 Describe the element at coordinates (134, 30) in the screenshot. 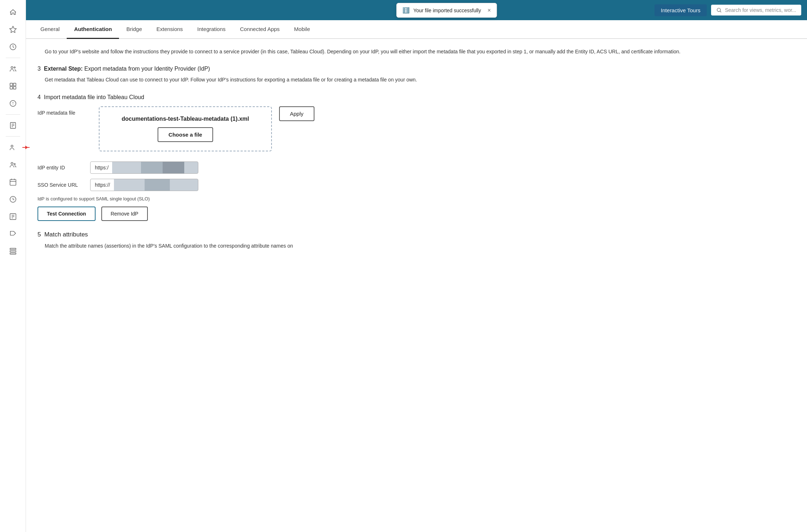

I see `tab-bridge: Bridge` at that location.